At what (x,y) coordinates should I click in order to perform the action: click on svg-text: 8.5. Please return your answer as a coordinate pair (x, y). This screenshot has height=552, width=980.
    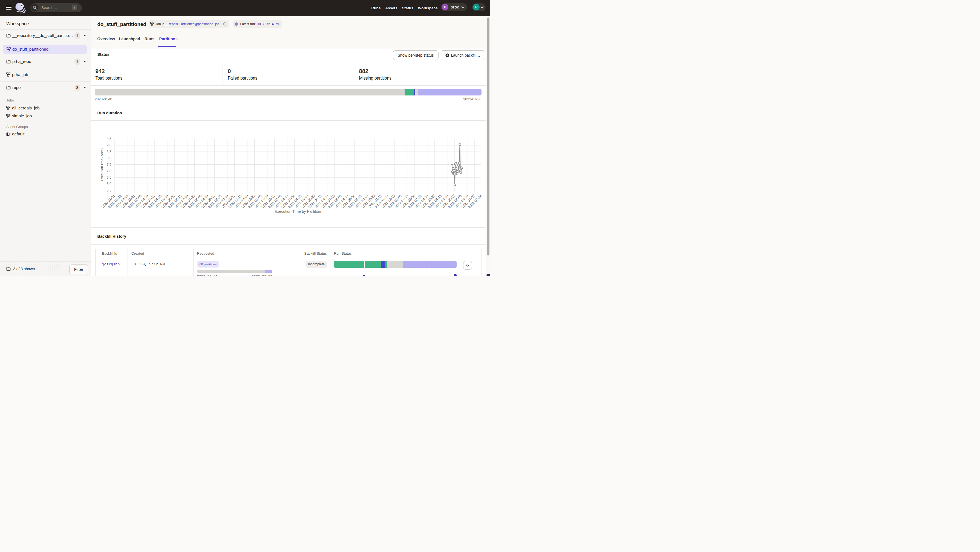
    Looking at the image, I should click on (109, 152).